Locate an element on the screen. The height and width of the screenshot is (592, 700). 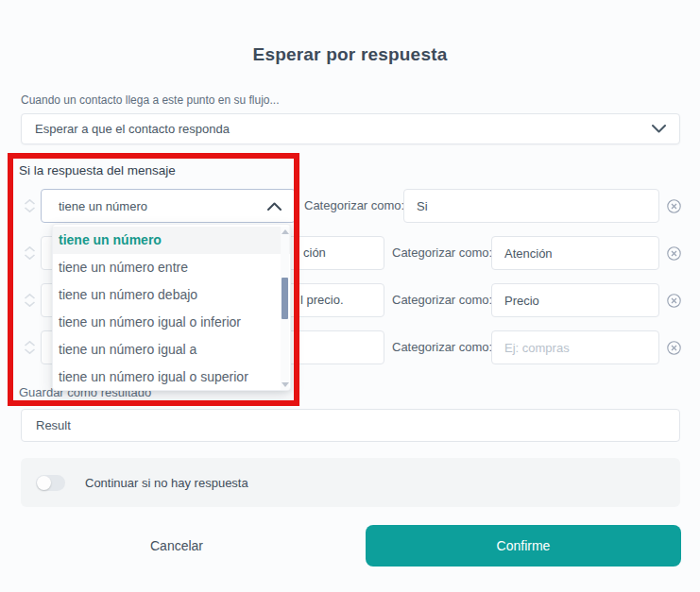
dropdown-scrollbar is located at coordinates (285, 308).